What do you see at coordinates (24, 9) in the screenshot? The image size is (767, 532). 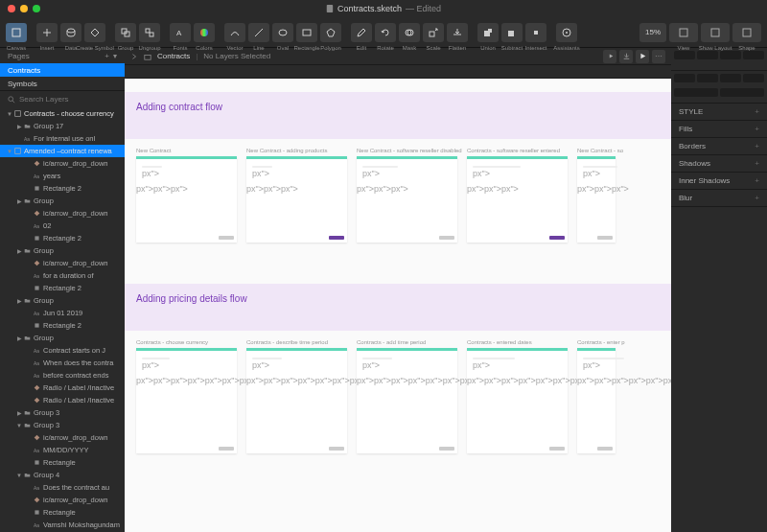 I see `minimize-window` at bounding box center [24, 9].